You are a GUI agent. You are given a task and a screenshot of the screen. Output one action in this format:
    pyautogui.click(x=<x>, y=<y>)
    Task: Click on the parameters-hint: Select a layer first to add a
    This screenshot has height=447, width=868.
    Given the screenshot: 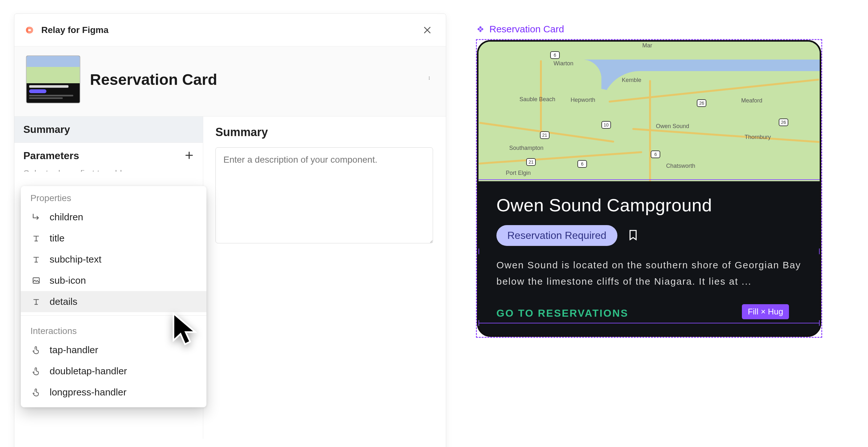 What is the action you would take?
    pyautogui.click(x=108, y=170)
    